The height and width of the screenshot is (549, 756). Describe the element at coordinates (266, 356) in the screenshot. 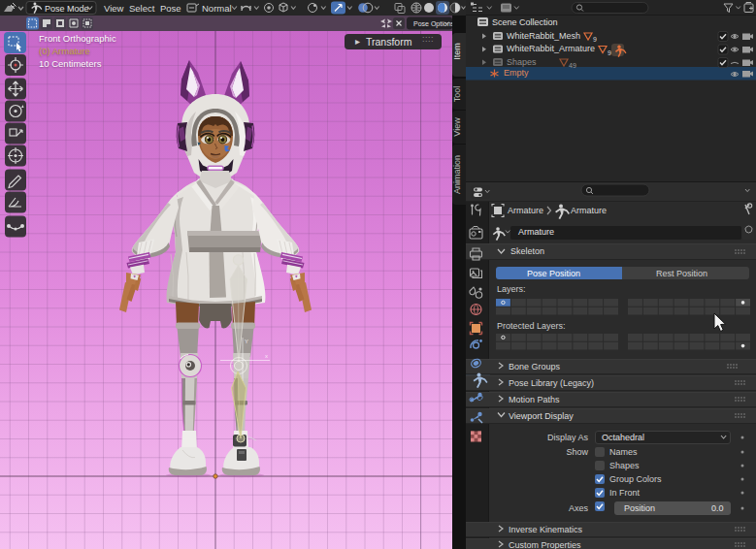

I see `svg-text: x` at that location.